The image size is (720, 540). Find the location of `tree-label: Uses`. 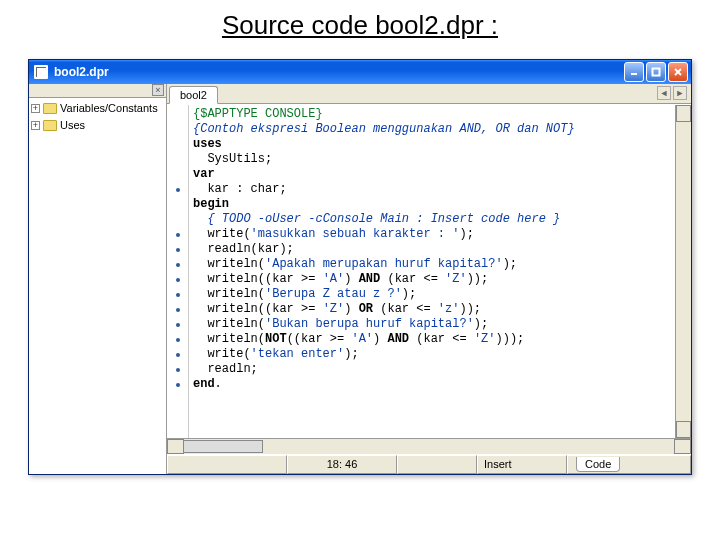

tree-label: Uses is located at coordinates (72, 125).